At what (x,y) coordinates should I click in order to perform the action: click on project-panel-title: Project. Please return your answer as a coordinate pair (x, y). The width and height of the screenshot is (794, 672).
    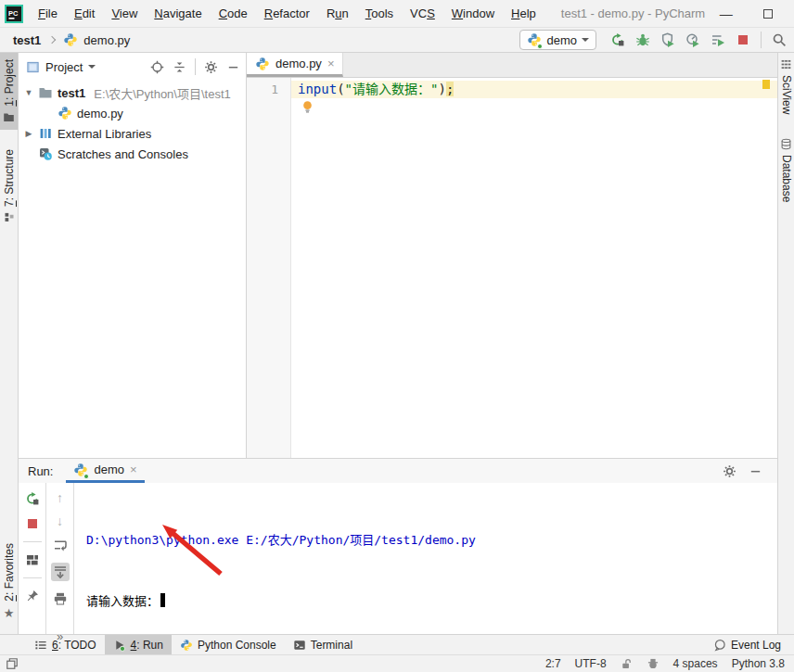
    Looking at the image, I should click on (64, 67).